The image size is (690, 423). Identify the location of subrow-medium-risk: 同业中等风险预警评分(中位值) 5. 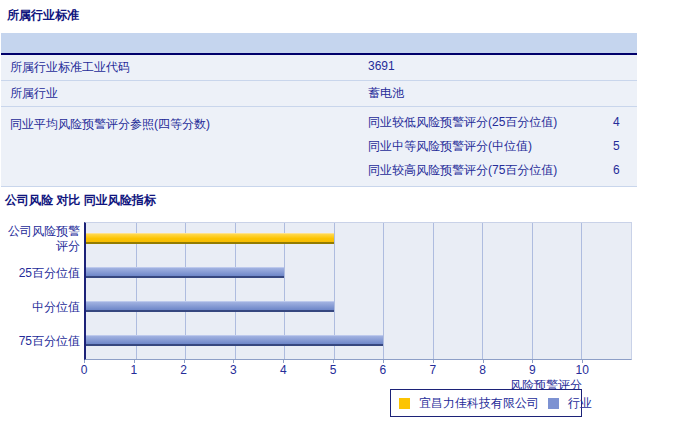
(501, 146).